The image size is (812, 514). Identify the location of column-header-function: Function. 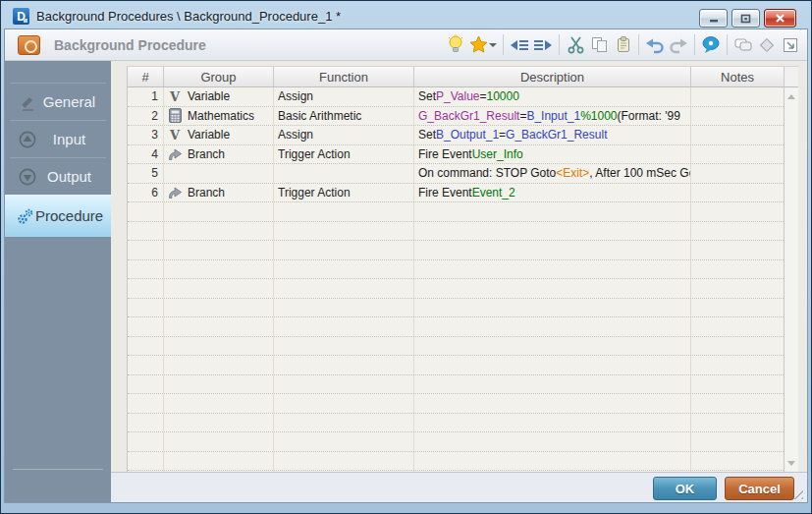
(344, 77).